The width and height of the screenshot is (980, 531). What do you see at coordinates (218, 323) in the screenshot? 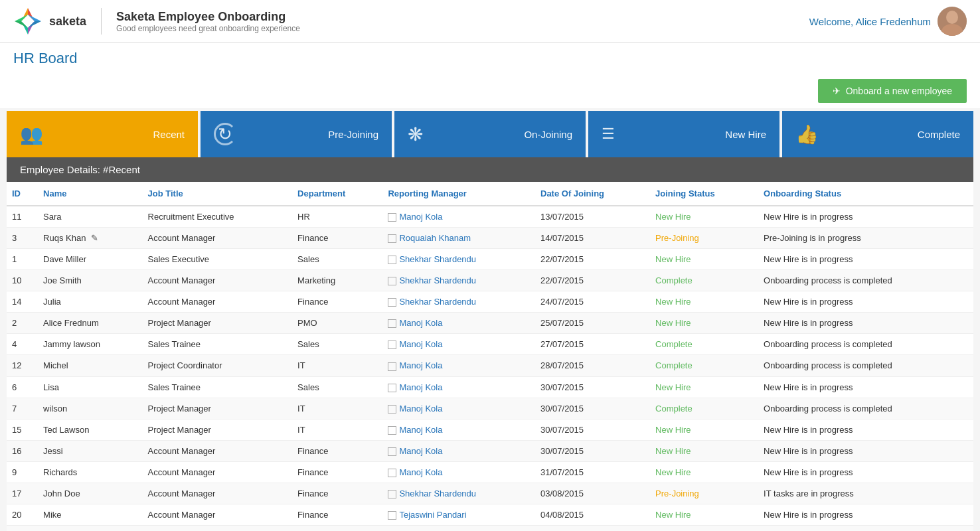
I see `cell-job-title: Project Manager` at bounding box center [218, 323].